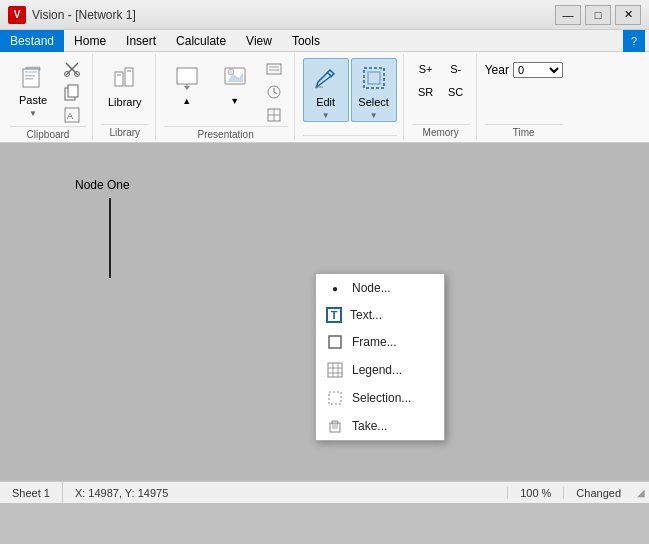 This screenshot has width=649, height=544. Describe the element at coordinates (350, 94) in the screenshot. I see `editselect-buttons: Edit ▼ Select ▼` at that location.